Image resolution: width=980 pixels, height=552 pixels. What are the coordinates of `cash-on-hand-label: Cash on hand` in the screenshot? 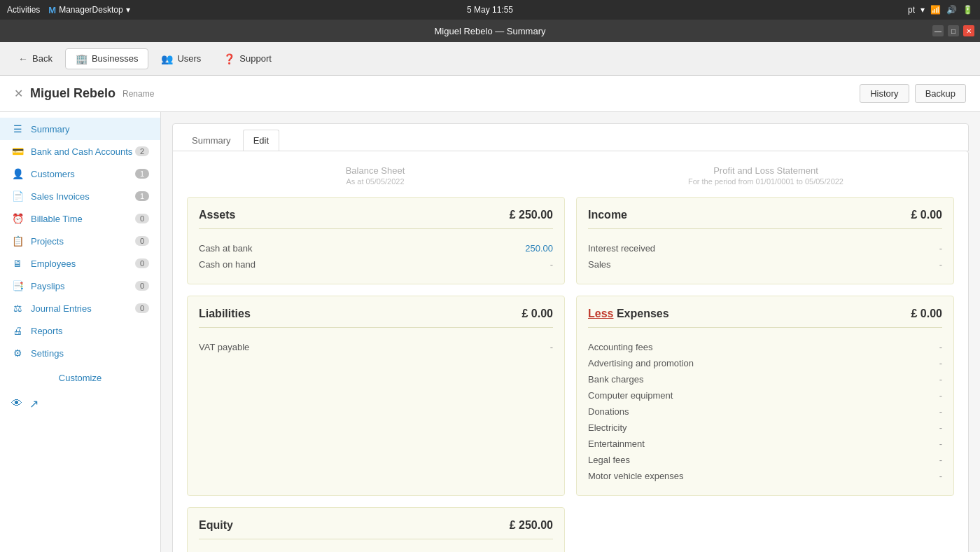 It's located at (227, 265).